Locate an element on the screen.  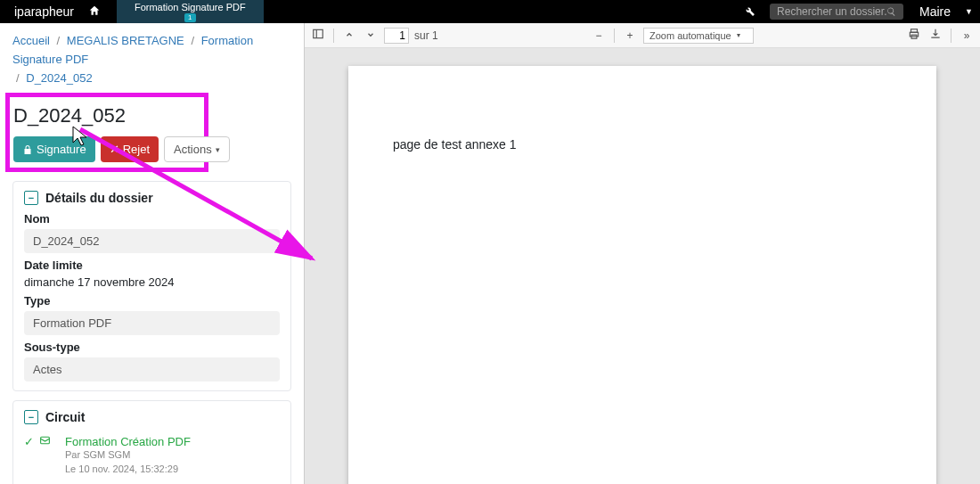
pdf-text-line: page de test annexe 1 is located at coordinates (642, 144).